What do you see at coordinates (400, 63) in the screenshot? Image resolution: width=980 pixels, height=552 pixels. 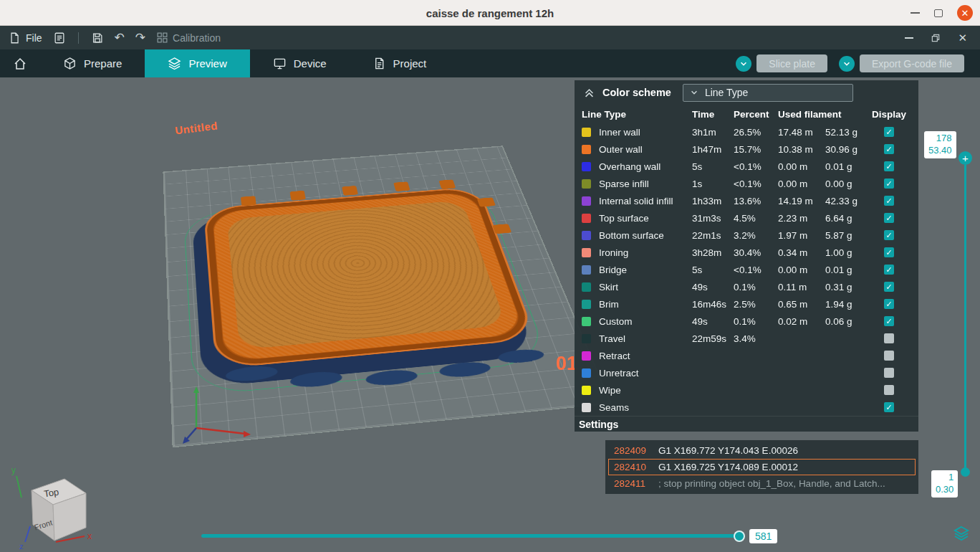 I see `tab-project: Project` at bounding box center [400, 63].